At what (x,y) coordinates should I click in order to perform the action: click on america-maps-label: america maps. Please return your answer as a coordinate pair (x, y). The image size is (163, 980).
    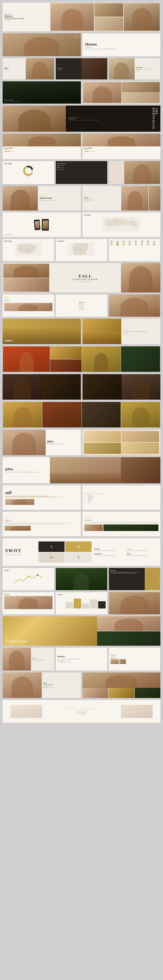
    Looking at the image, I should click on (28, 241).